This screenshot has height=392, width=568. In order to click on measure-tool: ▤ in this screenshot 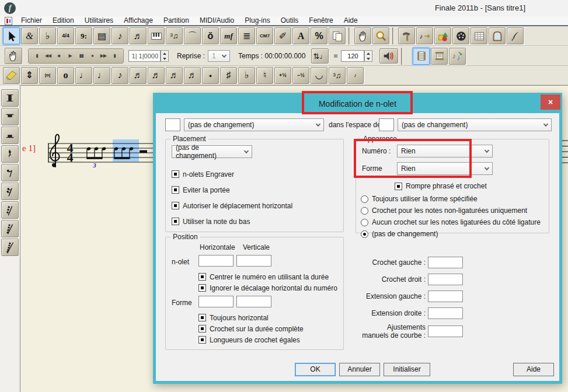, I will do `click(102, 36)`.